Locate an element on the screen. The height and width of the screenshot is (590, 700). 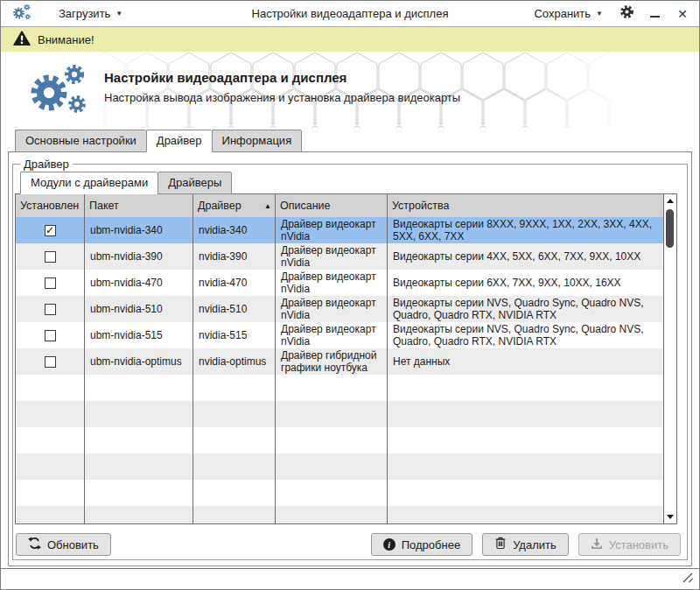
table-cell-description: Драйвер гибридной графики ноутбука is located at coordinates (332, 362).